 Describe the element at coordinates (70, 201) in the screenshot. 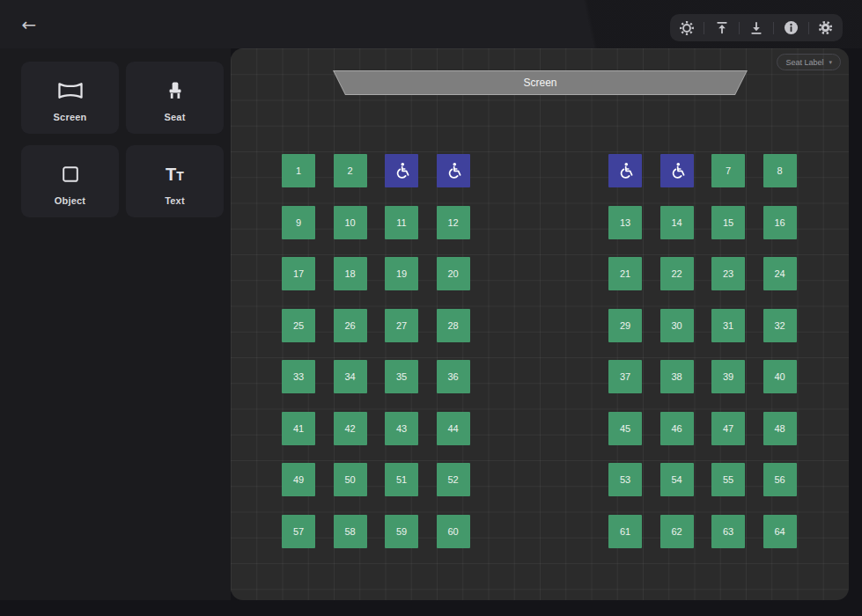

I see `tool-label: Object` at that location.